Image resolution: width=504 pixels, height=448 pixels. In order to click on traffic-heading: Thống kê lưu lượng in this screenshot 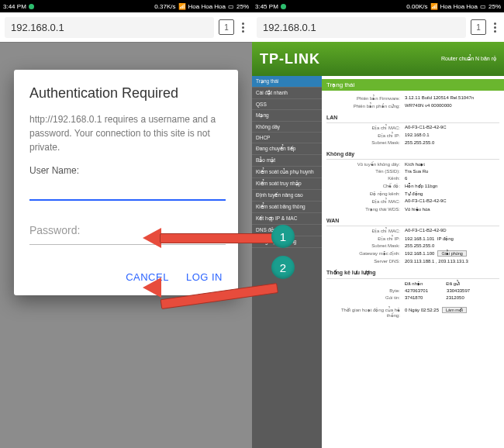, I will do `click(413, 273)`.